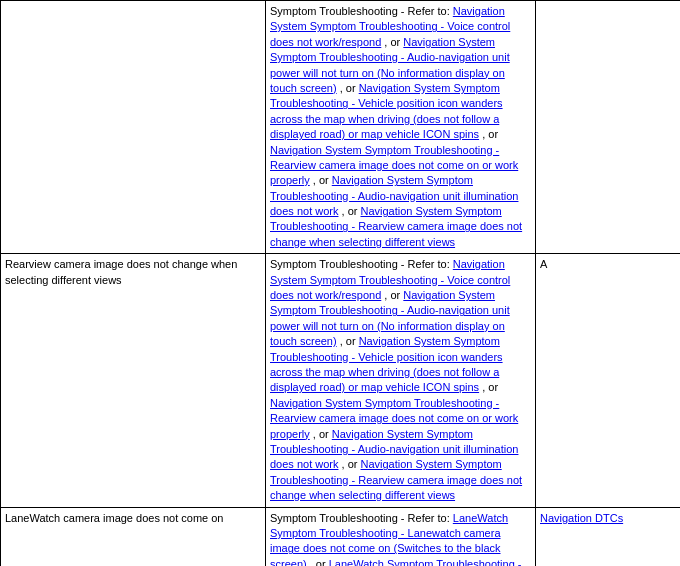  Describe the element at coordinates (608, 380) in the screenshot. I see `dtc-cell-2: A` at that location.